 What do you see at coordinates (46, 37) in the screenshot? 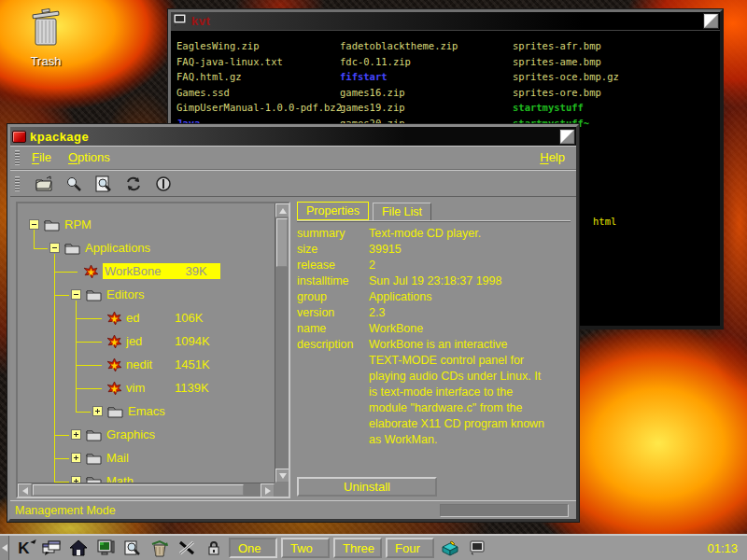
I see `trash-desktop-icon: Trash` at bounding box center [46, 37].